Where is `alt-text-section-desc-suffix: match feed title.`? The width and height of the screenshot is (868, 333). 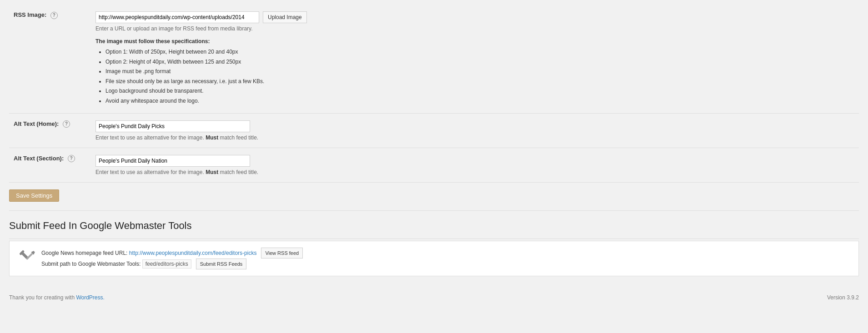
alt-text-section-desc-suffix: match feed title. is located at coordinates (238, 172).